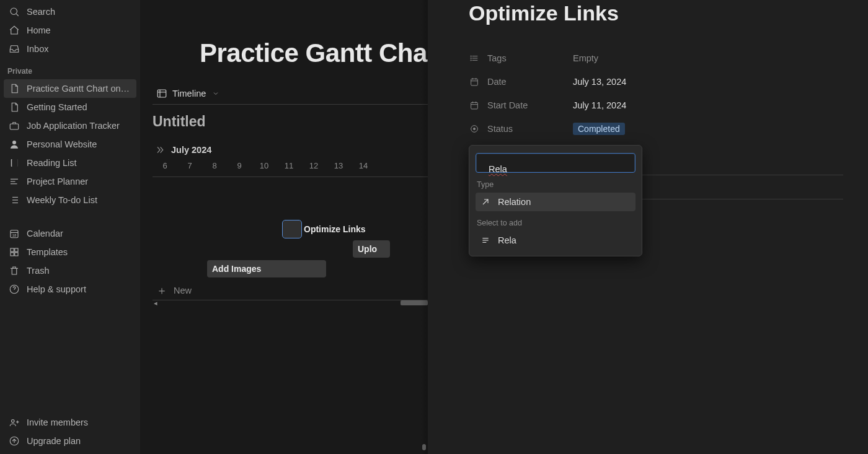 Image resolution: width=868 pixels, height=454 pixels. Describe the element at coordinates (70, 271) in the screenshot. I see `sidebar-item-trash: Trash` at that location.